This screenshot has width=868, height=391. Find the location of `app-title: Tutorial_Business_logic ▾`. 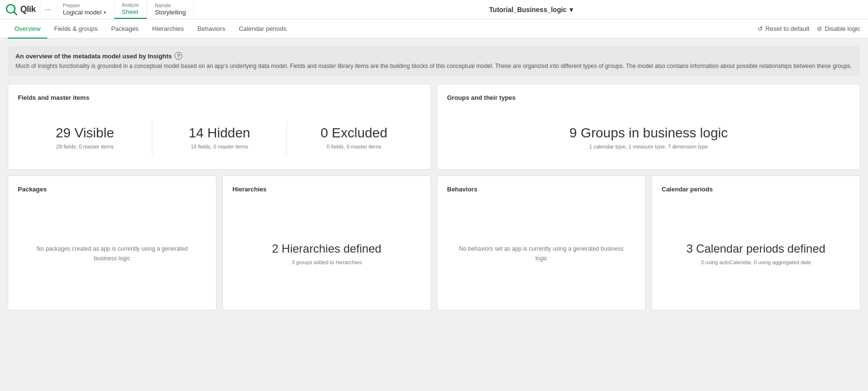

app-title: Tutorial_Business_logic ▾ is located at coordinates (531, 10).